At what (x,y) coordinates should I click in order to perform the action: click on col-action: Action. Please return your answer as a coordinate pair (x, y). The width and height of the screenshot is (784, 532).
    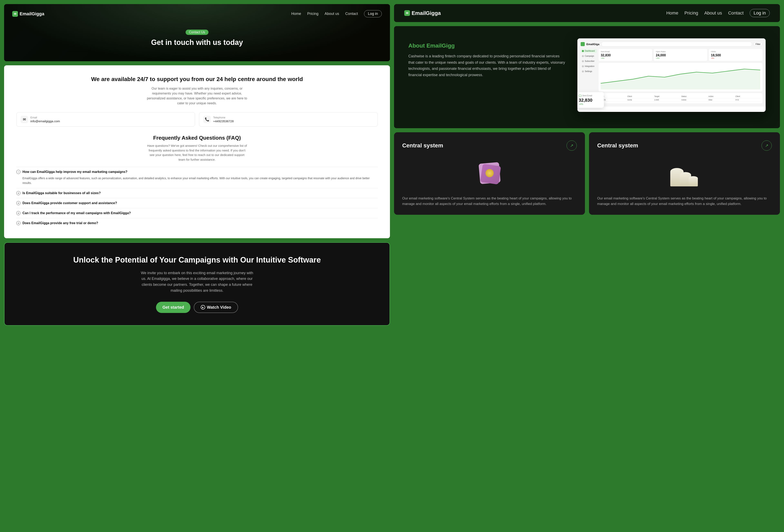
    Looking at the image, I should click on (721, 96).